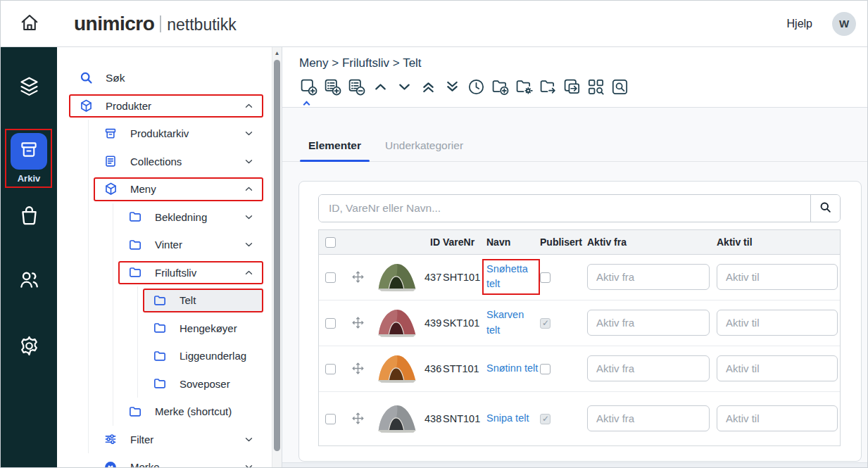 The image size is (868, 468). What do you see at coordinates (277, 255) in the screenshot?
I see `scrollbar-thumb` at bounding box center [277, 255].